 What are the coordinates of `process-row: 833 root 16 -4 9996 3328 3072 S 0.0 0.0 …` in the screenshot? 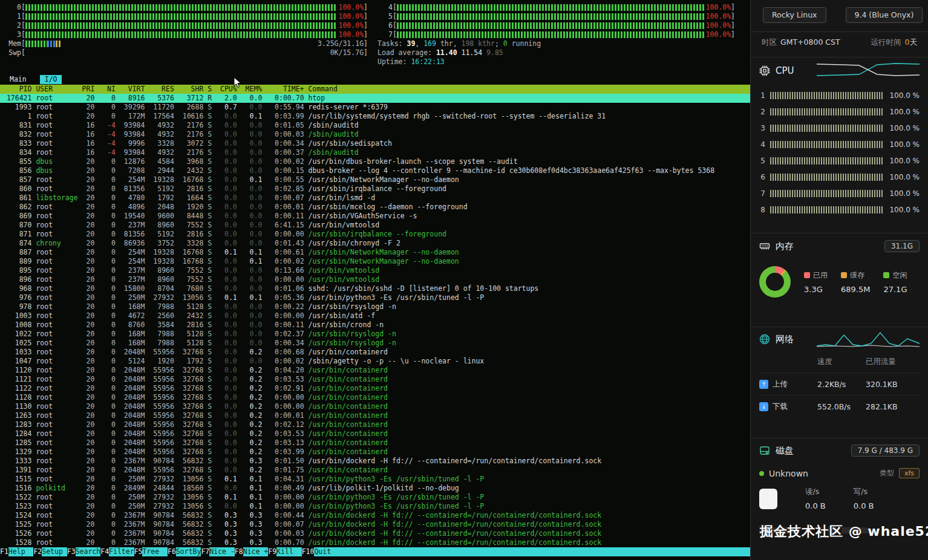 It's located at (375, 144).